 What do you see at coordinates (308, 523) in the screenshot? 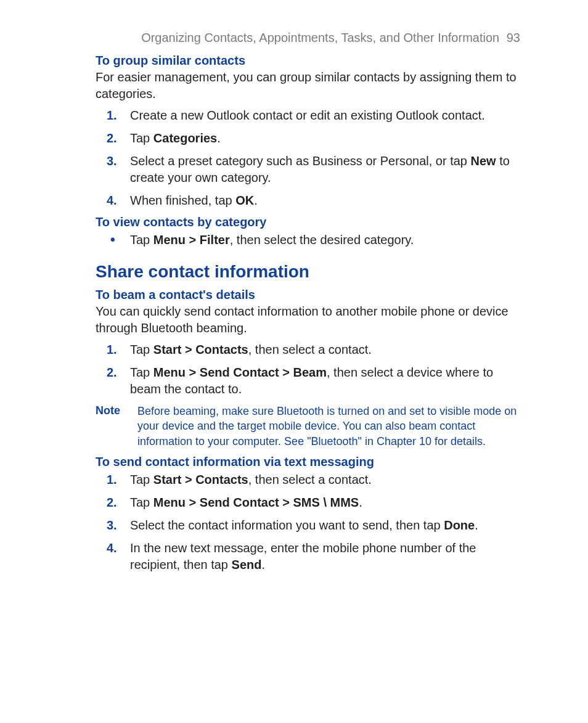
I see `steps-sms: 1. Tap Start > Contacts, then select a c…` at bounding box center [308, 523].